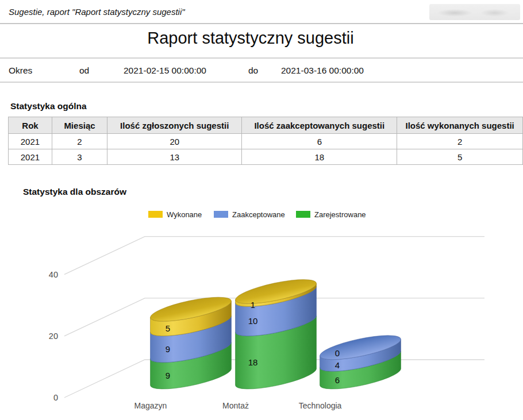 This screenshot has height=420, width=523. I want to click on value-label: 10, so click(253, 321).